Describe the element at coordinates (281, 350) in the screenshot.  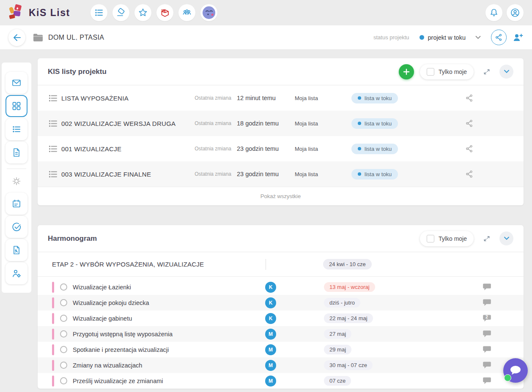
I see `task-row: Spotkanie i prezentacja wizualizacji M 2…` at that location.